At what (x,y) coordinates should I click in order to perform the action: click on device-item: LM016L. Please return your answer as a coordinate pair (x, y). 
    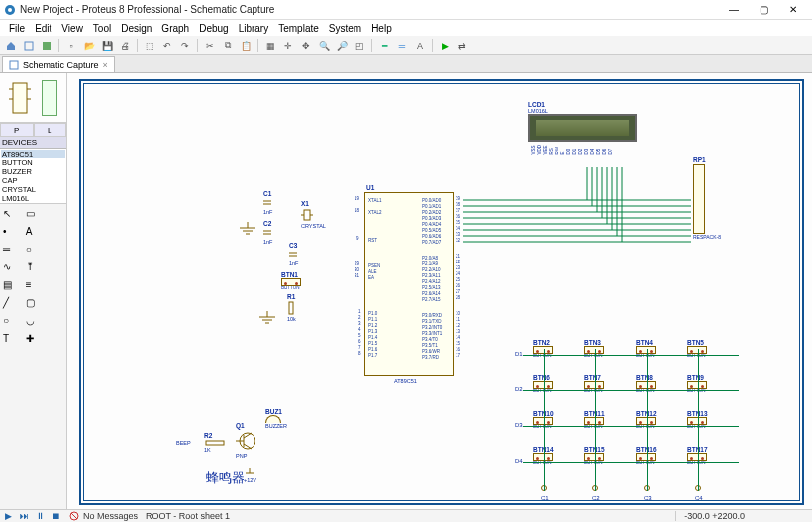
    Looking at the image, I should click on (34, 198).